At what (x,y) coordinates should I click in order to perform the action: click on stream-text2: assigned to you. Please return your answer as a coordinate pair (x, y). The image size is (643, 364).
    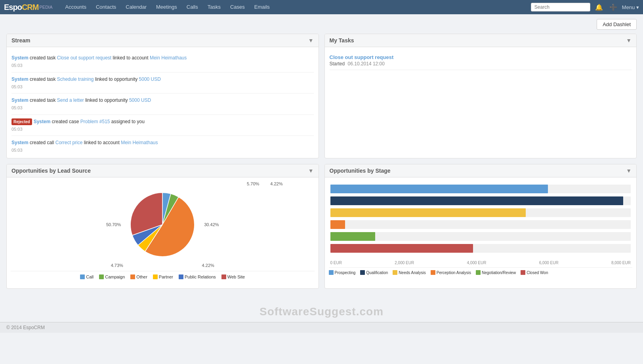
    Looking at the image, I should click on (127, 122).